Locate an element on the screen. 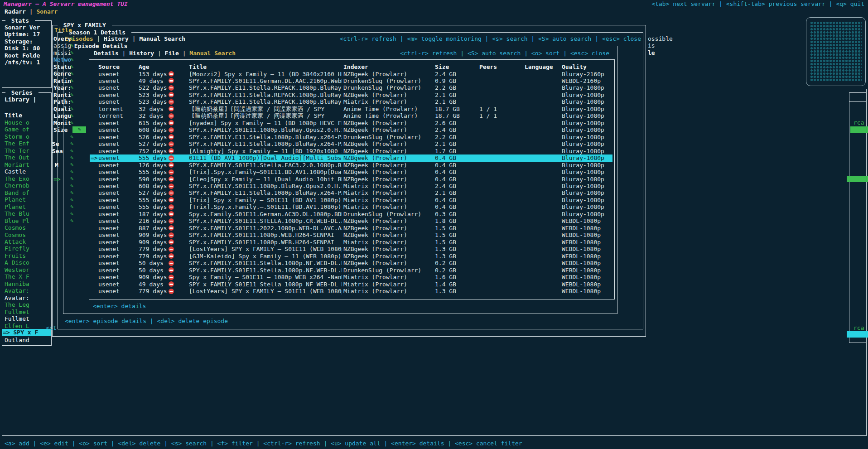 Image resolution: width=868 pixels, height=449 pixels. series-item: House o is located at coordinates (17, 123).